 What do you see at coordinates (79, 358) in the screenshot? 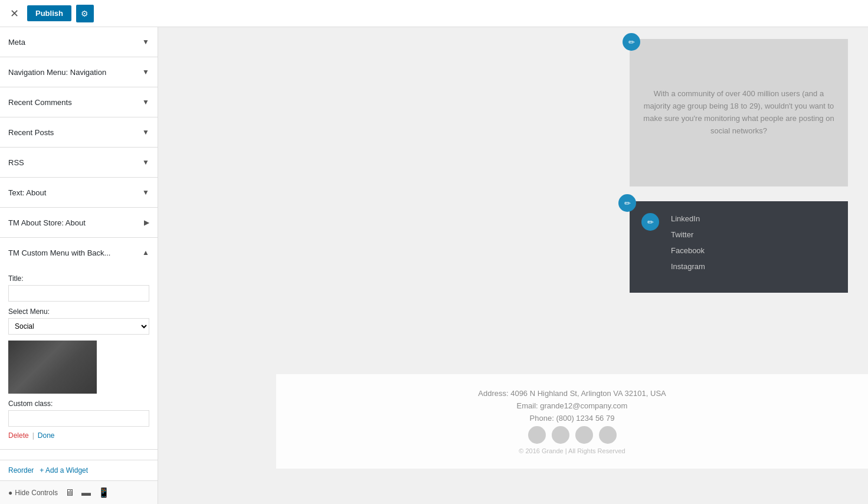
I see `widget-tm-custom-menu-body: Title: Select Menu: Social Navigation Fo…` at bounding box center [79, 358].